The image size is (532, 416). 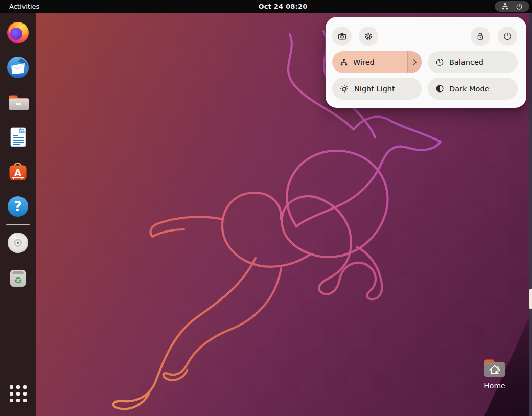 What do you see at coordinates (18, 243) in the screenshot?
I see `disc-icon` at bounding box center [18, 243].